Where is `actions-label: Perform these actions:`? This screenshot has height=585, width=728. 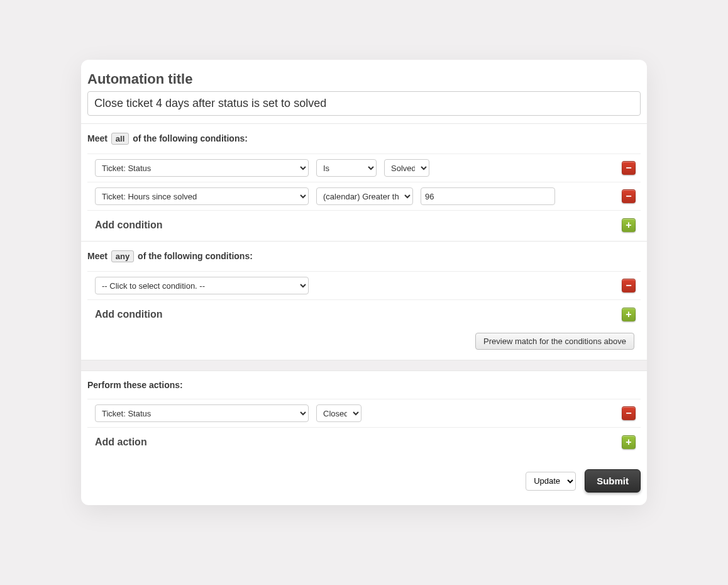 actions-label: Perform these actions: is located at coordinates (364, 385).